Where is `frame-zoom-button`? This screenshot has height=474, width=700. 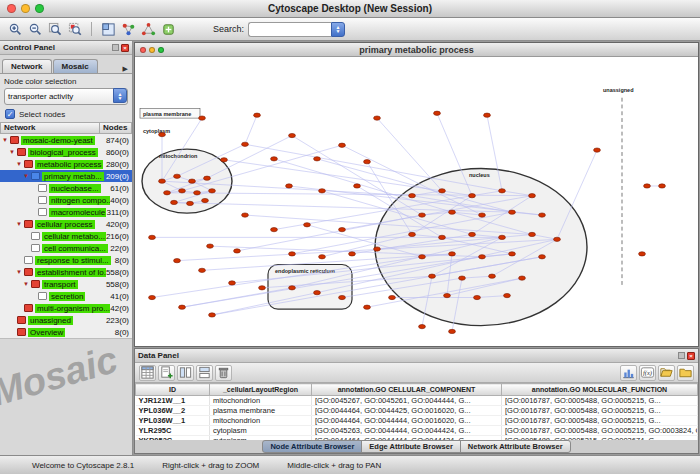 frame-zoom-button is located at coordinates (161, 50).